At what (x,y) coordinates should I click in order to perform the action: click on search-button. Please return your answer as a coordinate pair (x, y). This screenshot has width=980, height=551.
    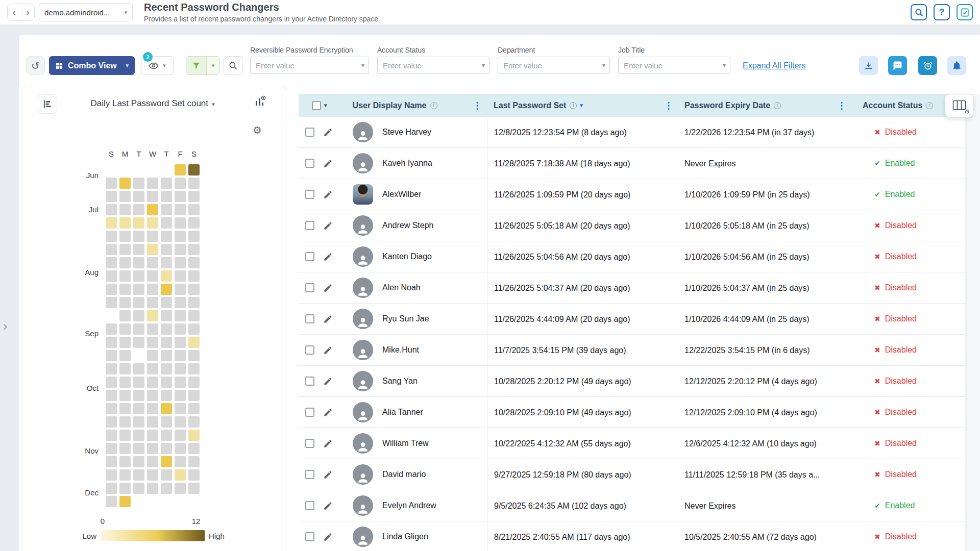
    Looking at the image, I should click on (919, 12).